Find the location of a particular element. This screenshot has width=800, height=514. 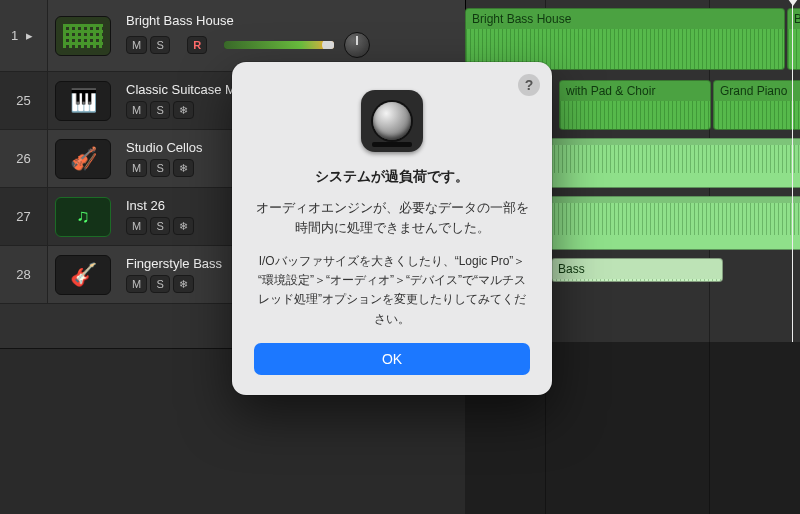

dialog-body-2: I/Oバッファサイズを大きくしたり、“Logic Pro”＞“環境設定”＞“オー… is located at coordinates (392, 290).